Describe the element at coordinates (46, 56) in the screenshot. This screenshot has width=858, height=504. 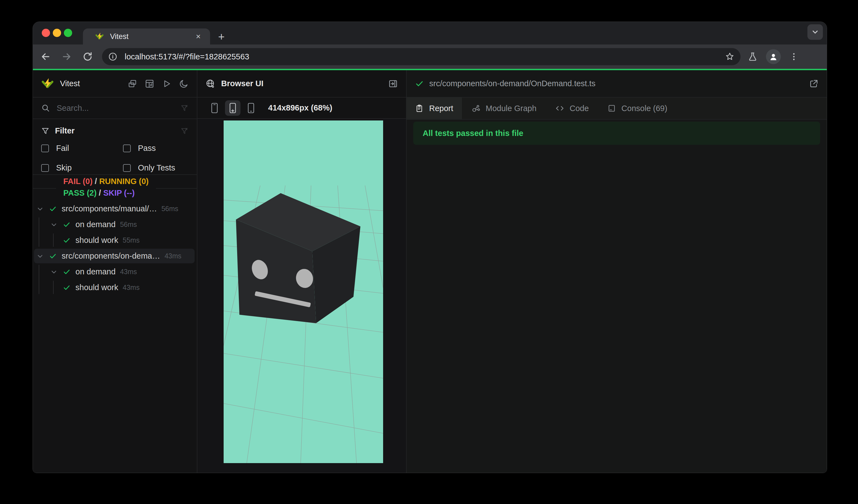
I see `back-button` at that location.